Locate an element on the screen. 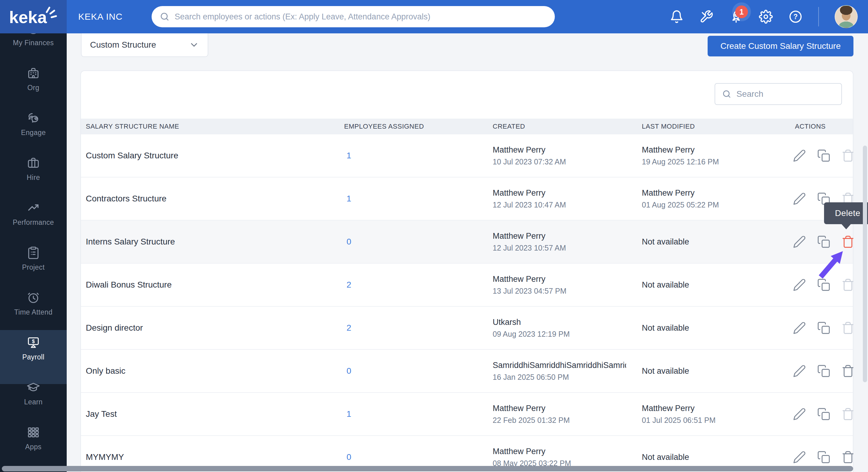 Image resolution: width=868 pixels, height=472 pixels. table-row: Design director 2 Utkarsh 09 Aug 2023 12… is located at coordinates (467, 328).